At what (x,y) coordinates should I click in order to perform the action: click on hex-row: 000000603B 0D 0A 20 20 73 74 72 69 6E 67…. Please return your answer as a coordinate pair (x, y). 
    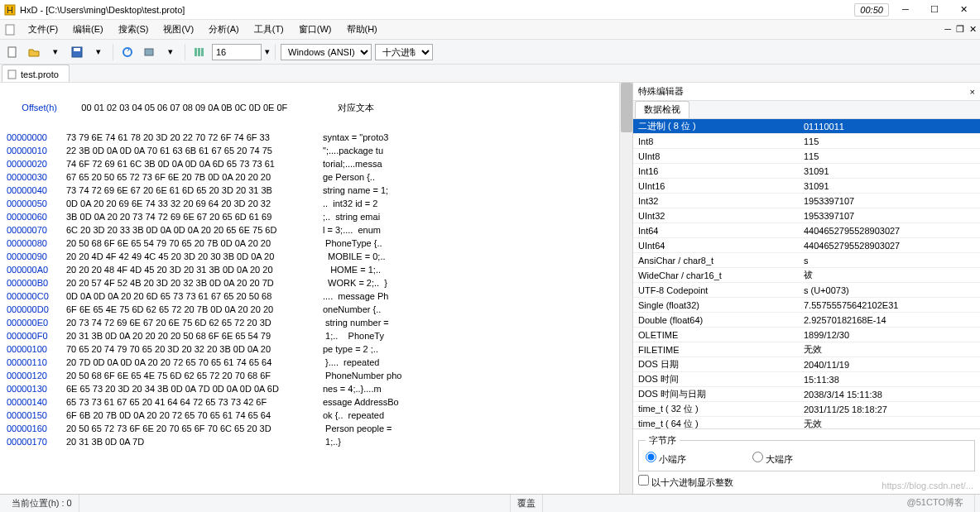
    Looking at the image, I should click on (316, 217).